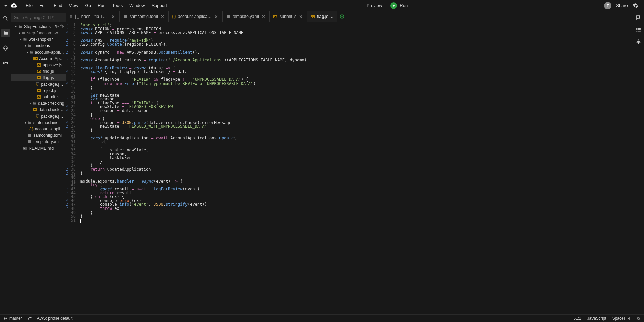 The image size is (644, 322). I want to click on code-line: } catch (ex) {, so click(357, 197).